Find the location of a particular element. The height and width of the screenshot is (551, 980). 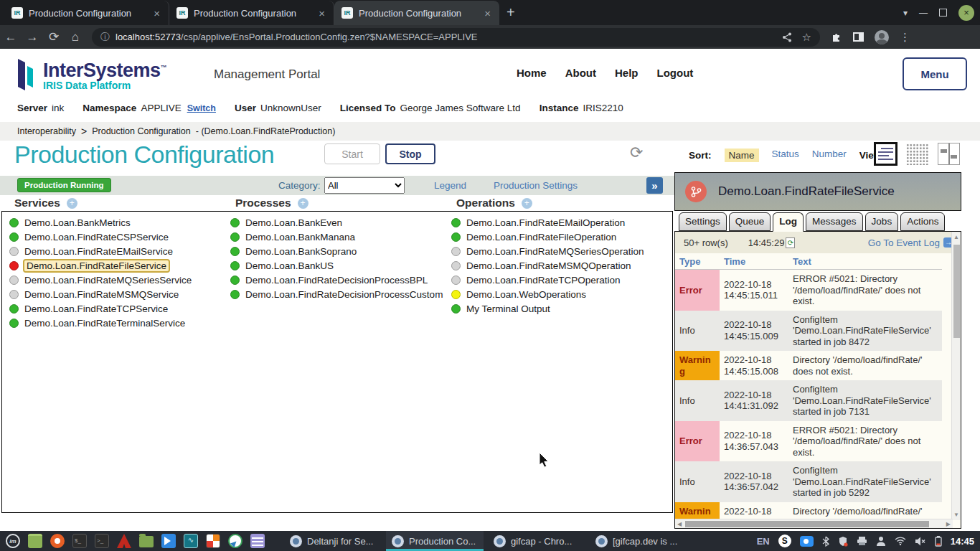

address-bar: ⓘ localhost:52773/csp/applive/EnsPortal.… is located at coordinates (456, 37).